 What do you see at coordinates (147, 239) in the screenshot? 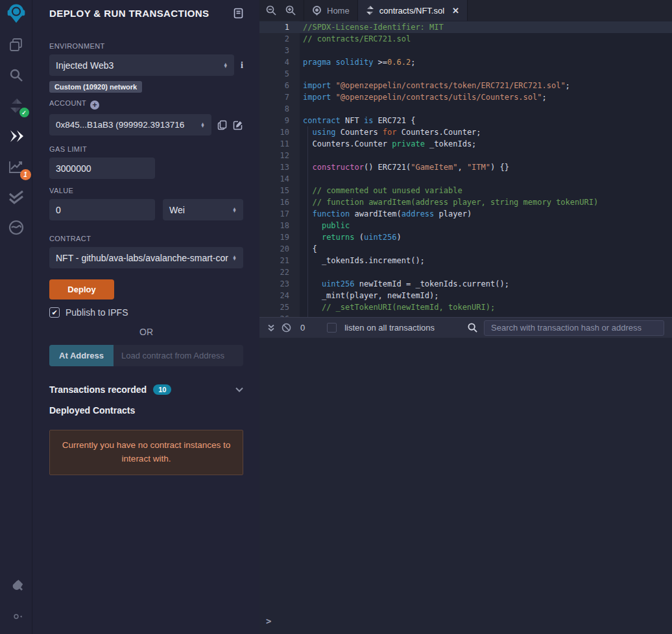
I see `contract-label: CONTRACT` at bounding box center [147, 239].